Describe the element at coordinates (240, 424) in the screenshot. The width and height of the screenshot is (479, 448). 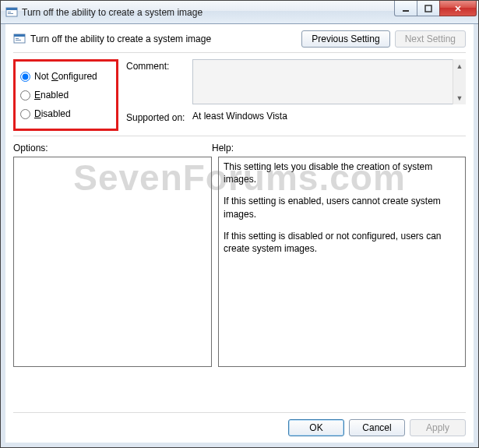
I see `dialog-footer: OK Cancel Apply` at that location.